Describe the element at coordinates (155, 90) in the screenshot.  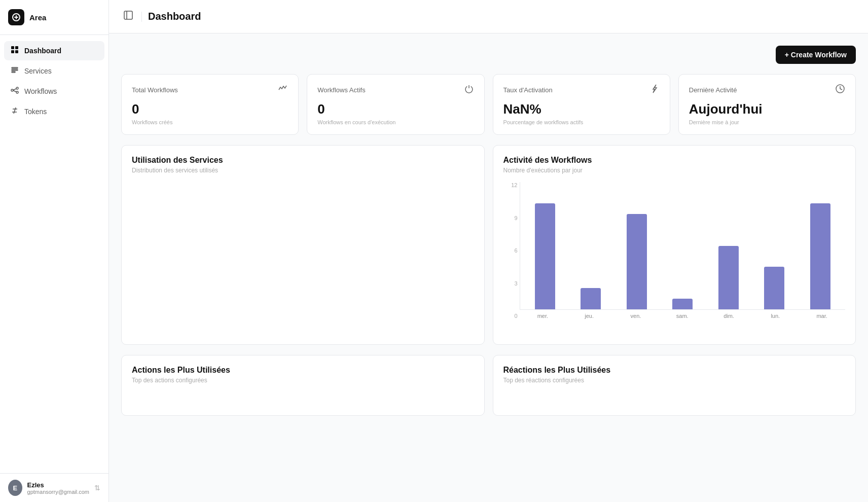
I see `stat-label-0: Total Workflows` at that location.